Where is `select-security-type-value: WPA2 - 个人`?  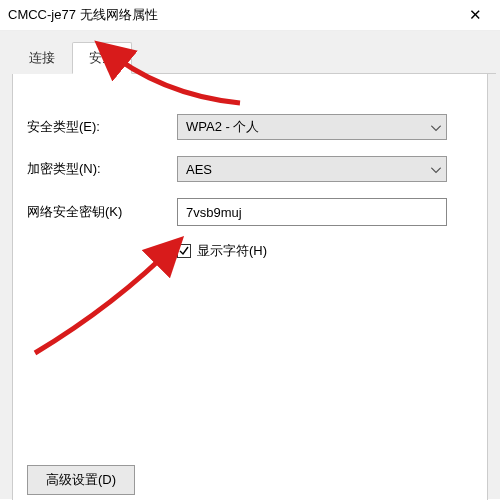 select-security-type-value: WPA2 - 个人 is located at coordinates (222, 127).